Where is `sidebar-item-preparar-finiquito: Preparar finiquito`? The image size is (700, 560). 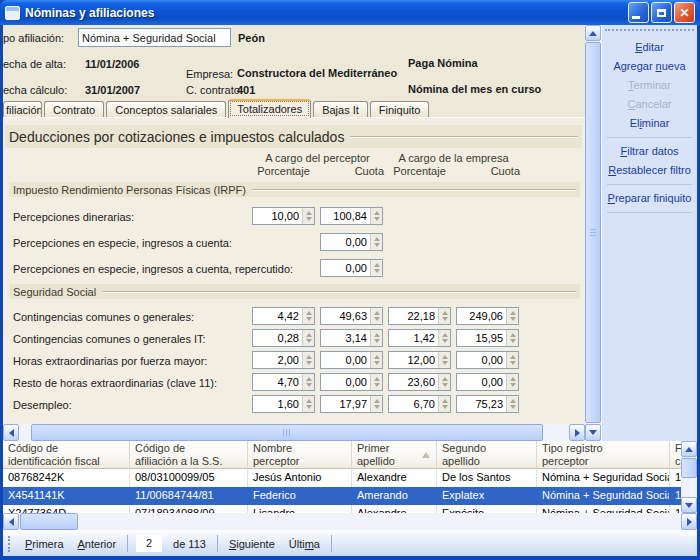 sidebar-item-preparar-finiquito: Preparar finiquito is located at coordinates (650, 198).